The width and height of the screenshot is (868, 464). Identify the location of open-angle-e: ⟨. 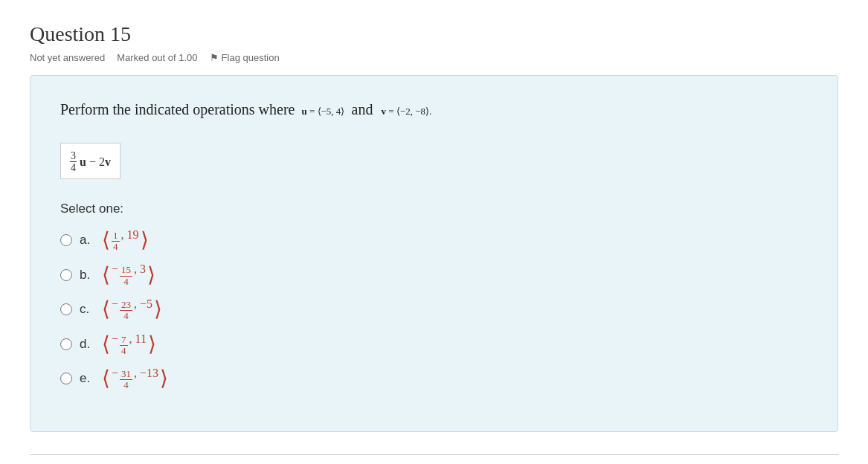
(106, 378).